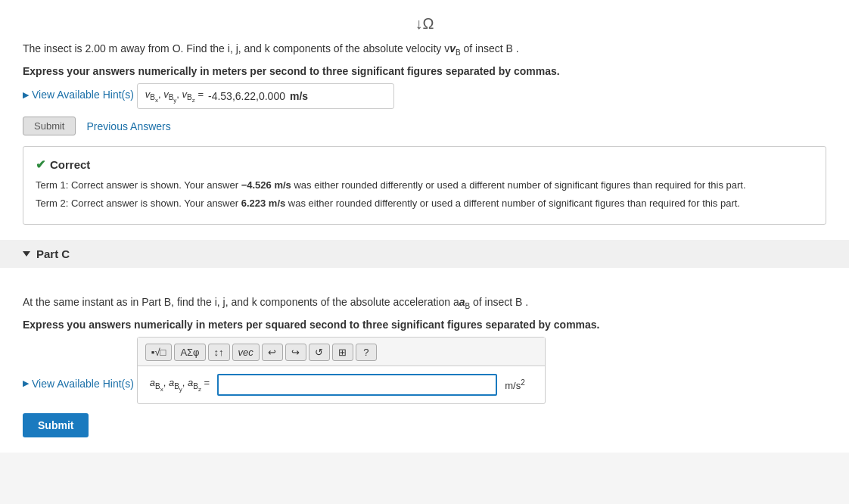 The height and width of the screenshot is (504, 849). I want to click on part-c-toolbar: ▪√□ ΑΣφ ↕↑ vec ↩ ↪, so click(341, 352).